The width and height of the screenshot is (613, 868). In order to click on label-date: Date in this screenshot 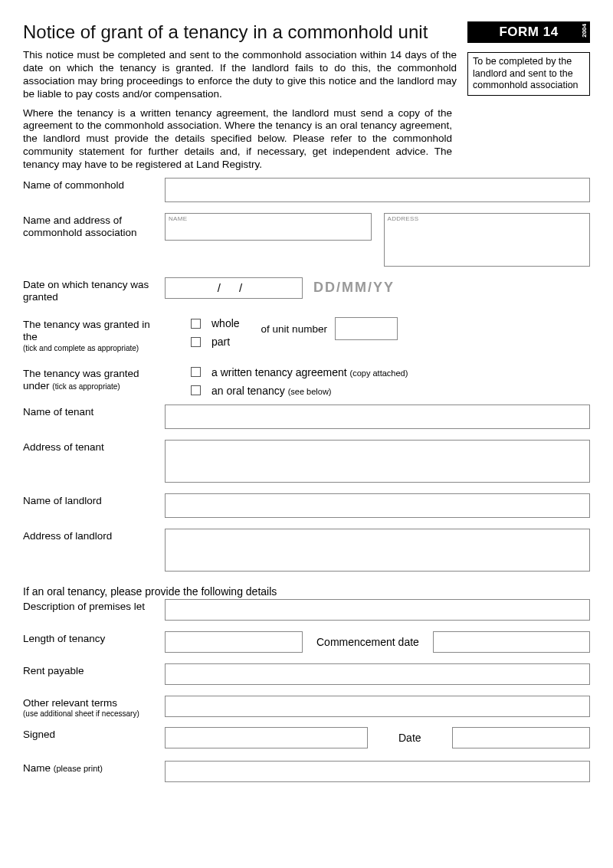, I will do `click(410, 738)`.